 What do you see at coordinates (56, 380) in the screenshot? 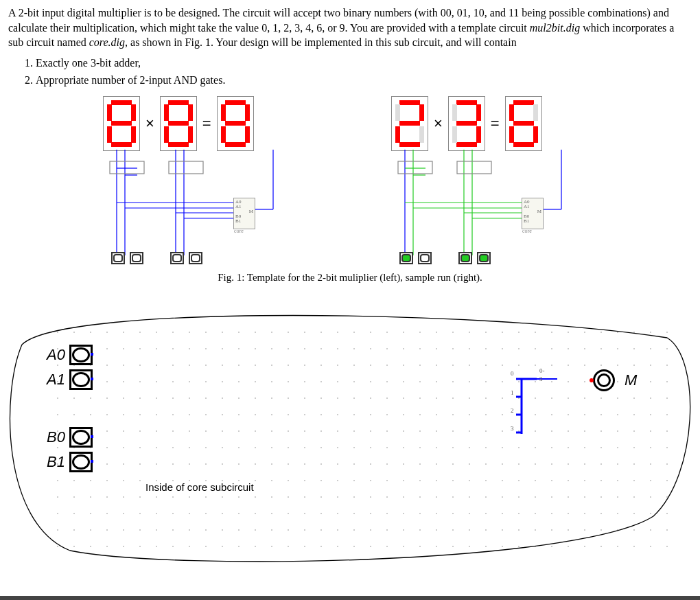
I see `port-a1-label: A1` at bounding box center [56, 380].